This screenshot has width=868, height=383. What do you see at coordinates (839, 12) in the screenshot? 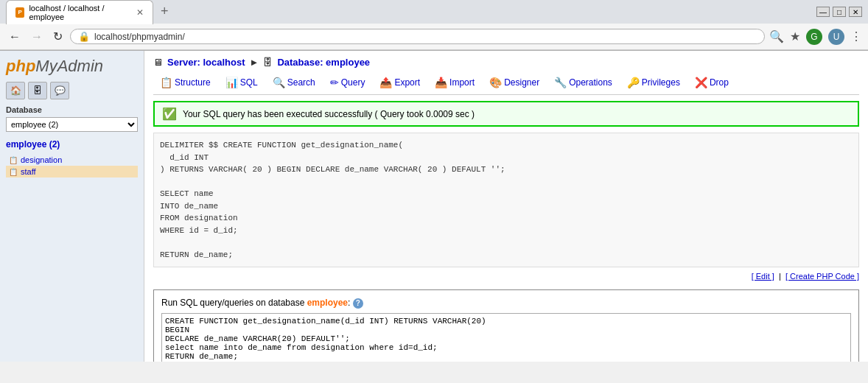
I see `window-controls: — □ ✕` at bounding box center [839, 12].